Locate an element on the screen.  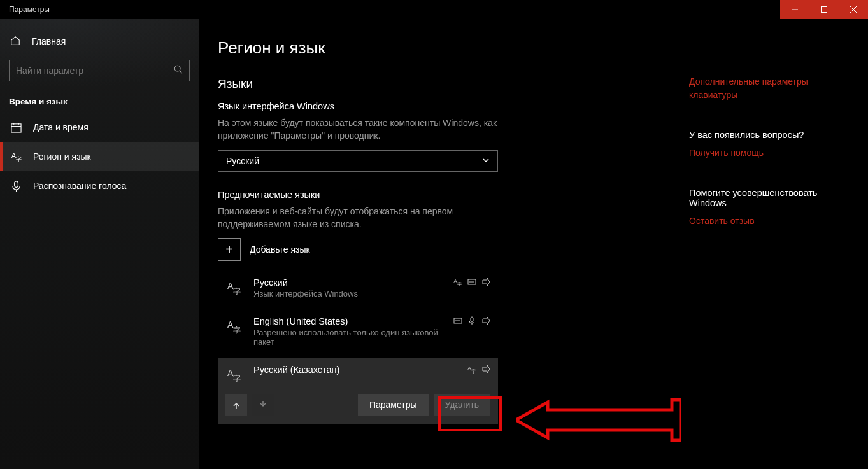
maximize-button is located at coordinates (824, 10).